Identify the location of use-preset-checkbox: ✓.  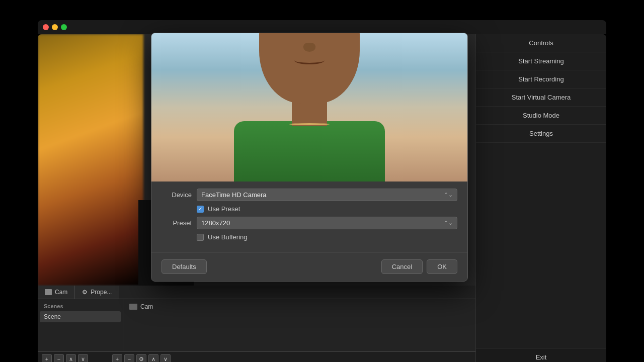
(200, 209).